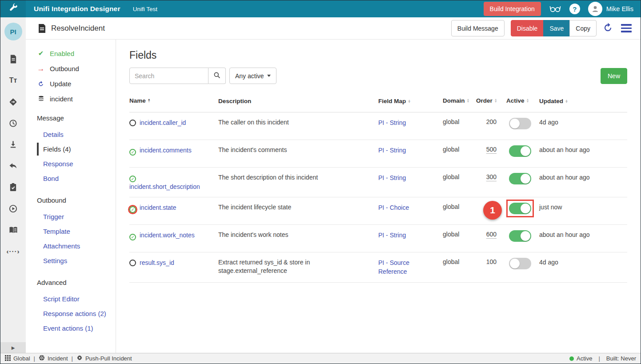 The image size is (641, 364). I want to click on nav-template: Template, so click(76, 231).